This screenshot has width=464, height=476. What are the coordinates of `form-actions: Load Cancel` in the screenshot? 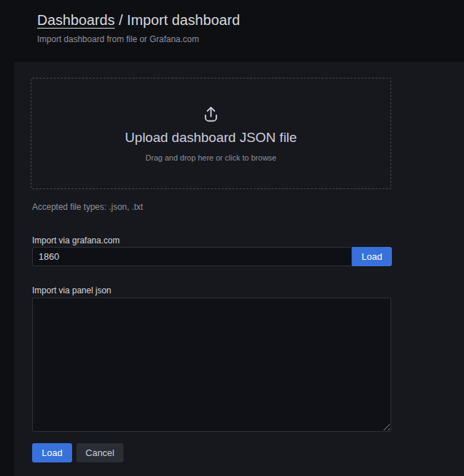 It's located at (78, 452).